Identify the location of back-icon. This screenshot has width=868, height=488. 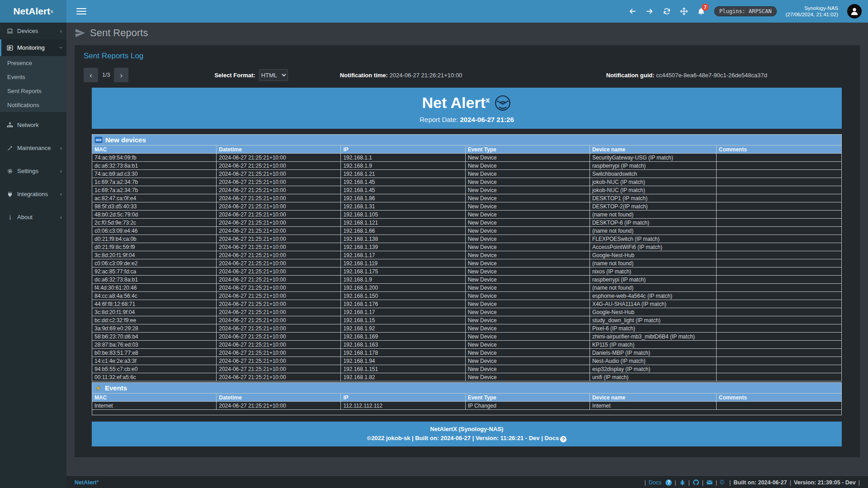
(632, 11).